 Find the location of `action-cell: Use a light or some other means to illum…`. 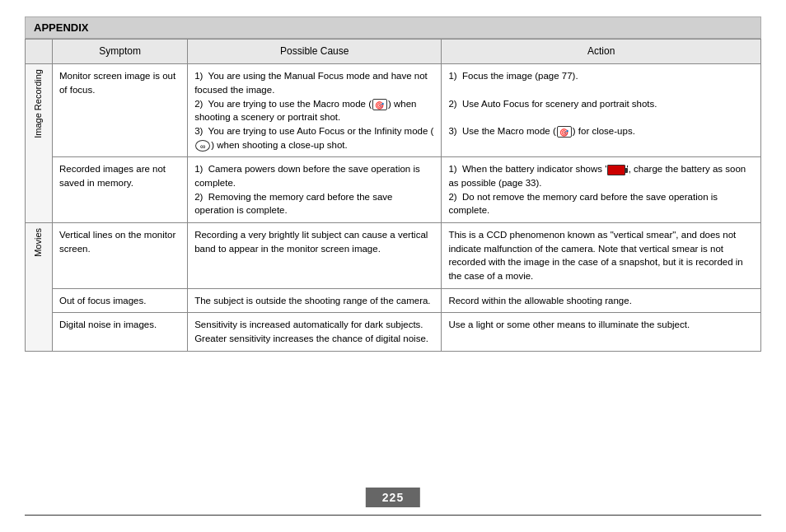

action-cell: Use a light or some other means to illum… is located at coordinates (601, 332).